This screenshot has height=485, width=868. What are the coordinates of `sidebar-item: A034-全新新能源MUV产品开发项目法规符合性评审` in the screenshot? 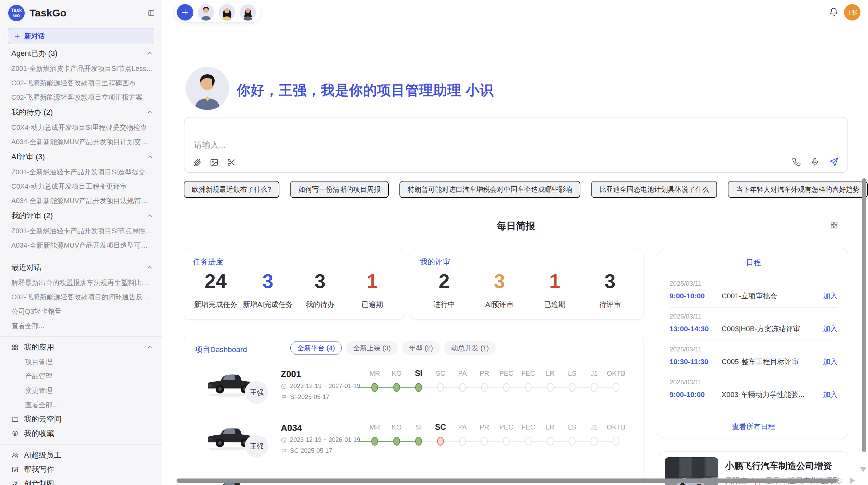 It's located at (82, 201).